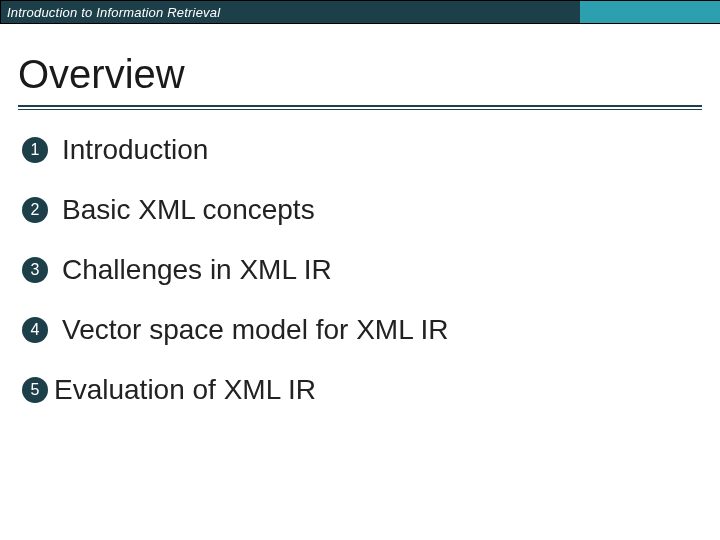 This screenshot has height=540, width=720. Describe the element at coordinates (110, 12) in the screenshot. I see `header-title: Introduction to Information Retrieval` at that location.